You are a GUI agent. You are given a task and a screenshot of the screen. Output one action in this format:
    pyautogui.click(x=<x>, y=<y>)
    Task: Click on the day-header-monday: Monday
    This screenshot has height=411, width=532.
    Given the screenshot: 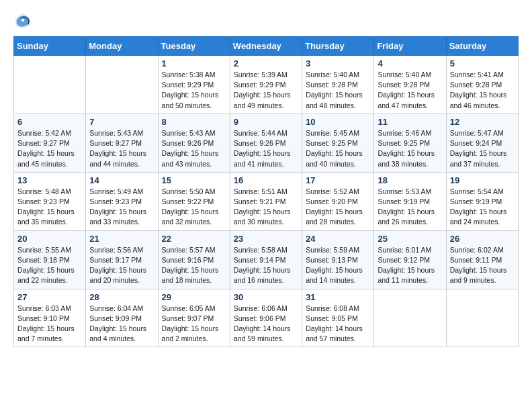 What is the action you would take?
    pyautogui.click(x=122, y=46)
    